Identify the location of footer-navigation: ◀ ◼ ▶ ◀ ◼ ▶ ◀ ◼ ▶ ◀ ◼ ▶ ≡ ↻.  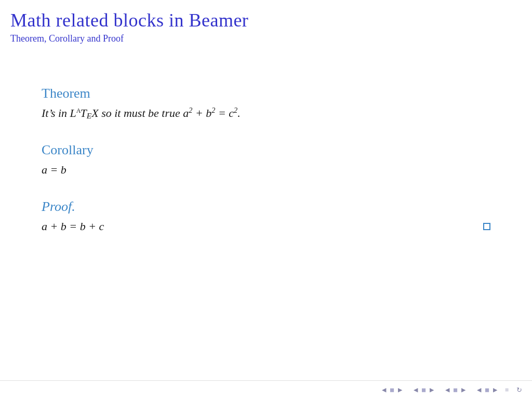
(452, 390).